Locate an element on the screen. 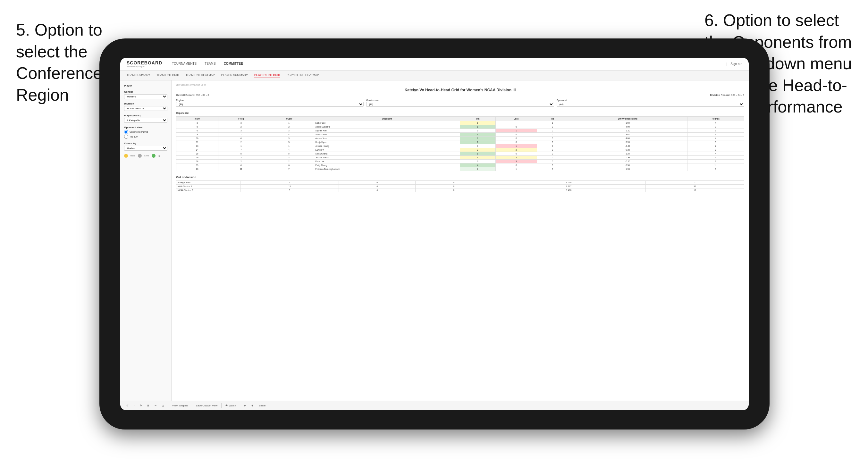 The width and height of the screenshot is (868, 467). cell-name: Emily Chang is located at coordinates (387, 165).